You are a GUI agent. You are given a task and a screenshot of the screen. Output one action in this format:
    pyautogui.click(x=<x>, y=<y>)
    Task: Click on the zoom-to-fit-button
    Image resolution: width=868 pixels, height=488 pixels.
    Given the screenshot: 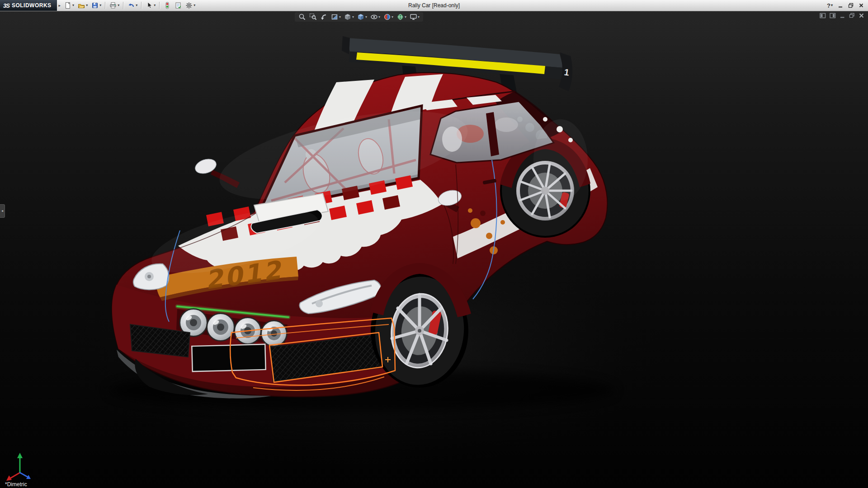 What is the action you would take?
    pyautogui.click(x=302, y=17)
    